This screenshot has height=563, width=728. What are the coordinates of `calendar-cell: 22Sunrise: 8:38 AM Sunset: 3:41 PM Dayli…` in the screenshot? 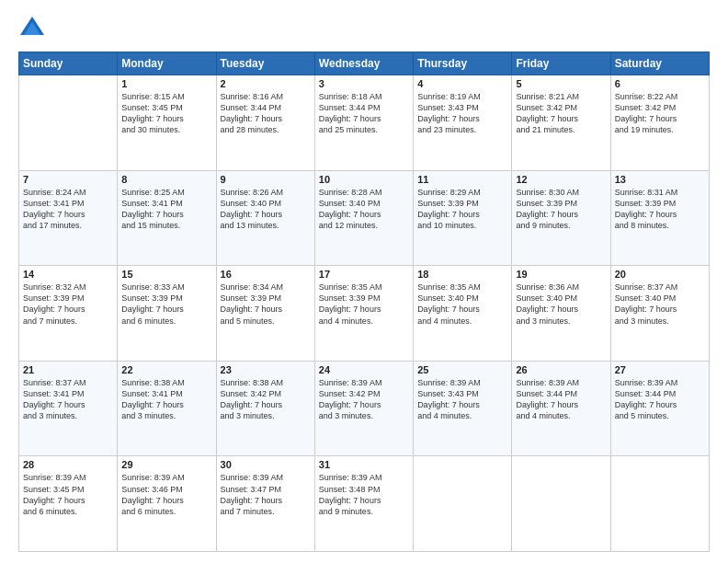 It's located at (167, 408).